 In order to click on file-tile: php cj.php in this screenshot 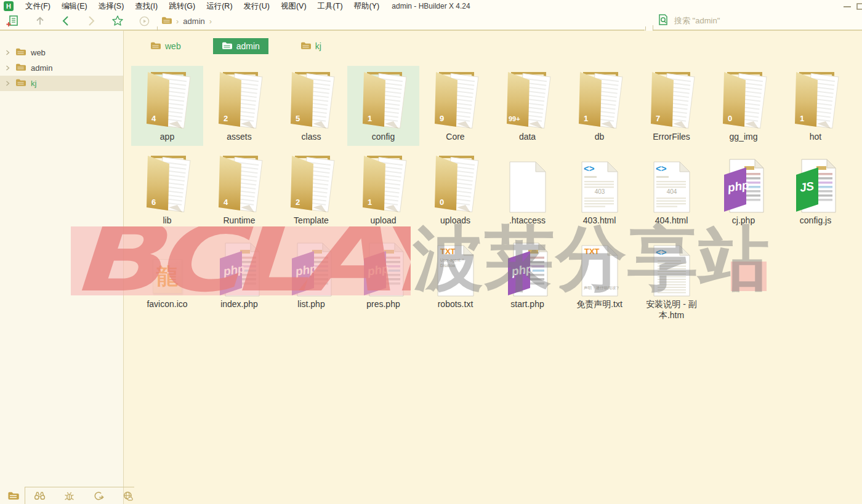, I will do `click(744, 190)`.